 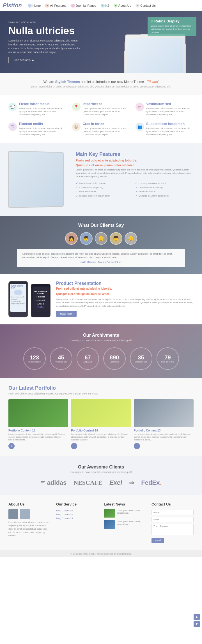 I want to click on portfolio-btn-0: +, so click(x=12, y=446).